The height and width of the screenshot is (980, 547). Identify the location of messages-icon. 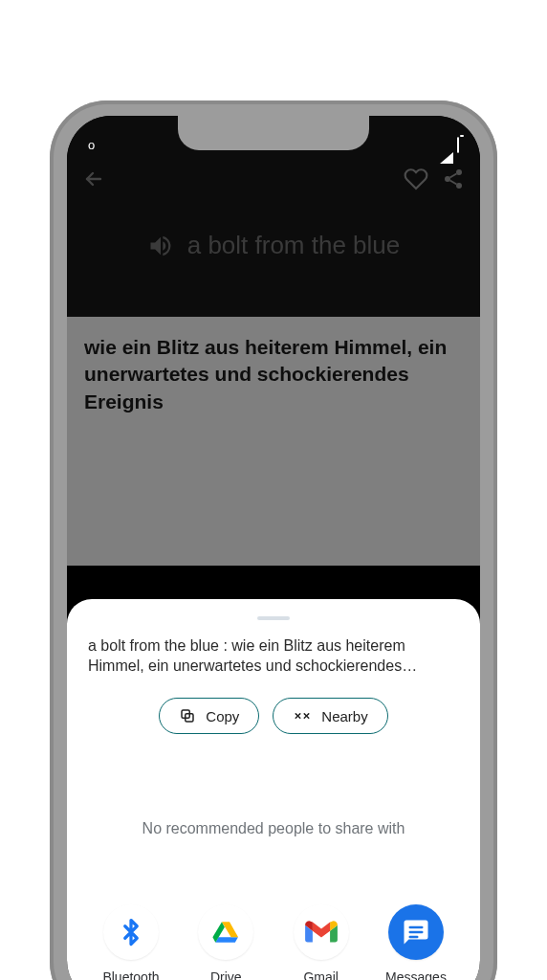
(416, 932).